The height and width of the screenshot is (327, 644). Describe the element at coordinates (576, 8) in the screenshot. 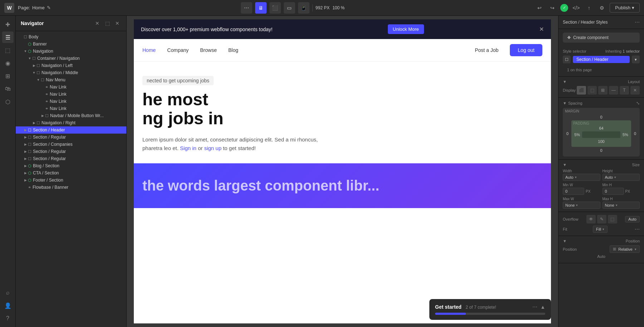

I see `code-view-icon: </>` at that location.